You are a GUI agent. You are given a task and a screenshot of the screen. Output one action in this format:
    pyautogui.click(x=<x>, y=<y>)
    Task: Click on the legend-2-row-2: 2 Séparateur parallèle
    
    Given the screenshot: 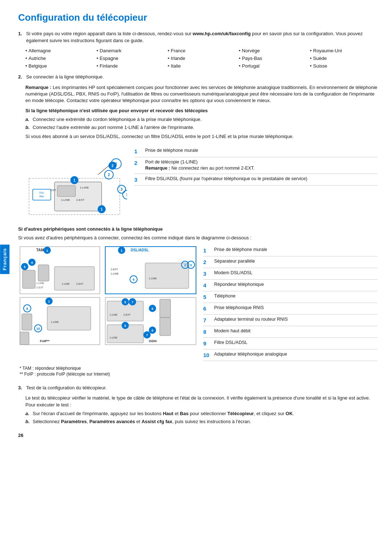 What is the action you would take?
    pyautogui.click(x=290, y=262)
    